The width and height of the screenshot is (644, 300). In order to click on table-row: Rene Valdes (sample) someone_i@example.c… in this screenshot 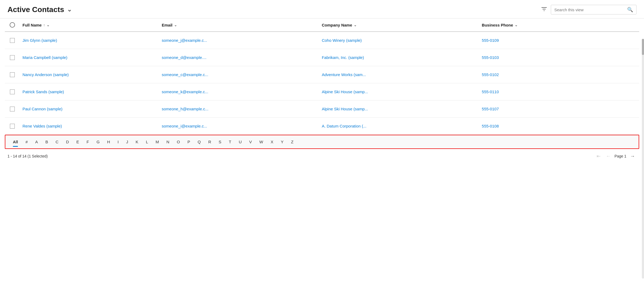, I will do `click(322, 126)`.